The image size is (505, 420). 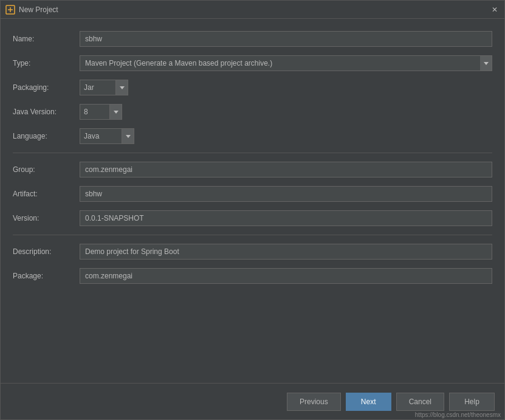 I want to click on new-project-icon, so click(x=10, y=10).